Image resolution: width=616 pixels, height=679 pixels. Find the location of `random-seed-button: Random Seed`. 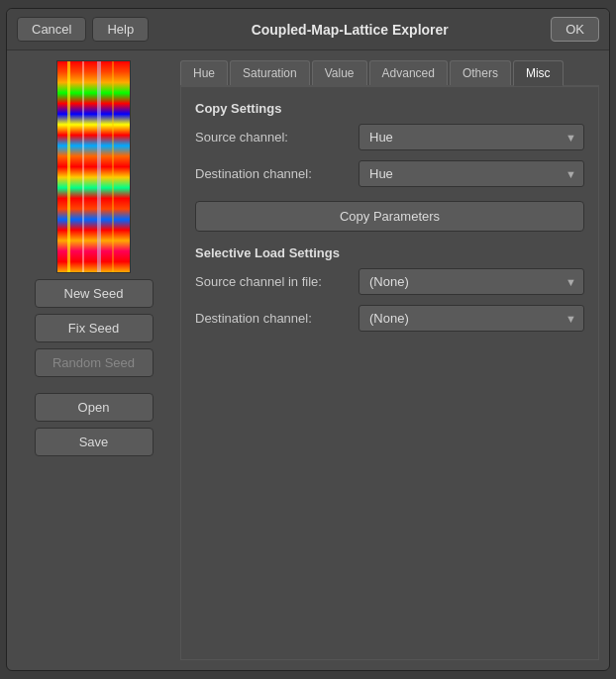

random-seed-button: Random Seed is located at coordinates (94, 362).